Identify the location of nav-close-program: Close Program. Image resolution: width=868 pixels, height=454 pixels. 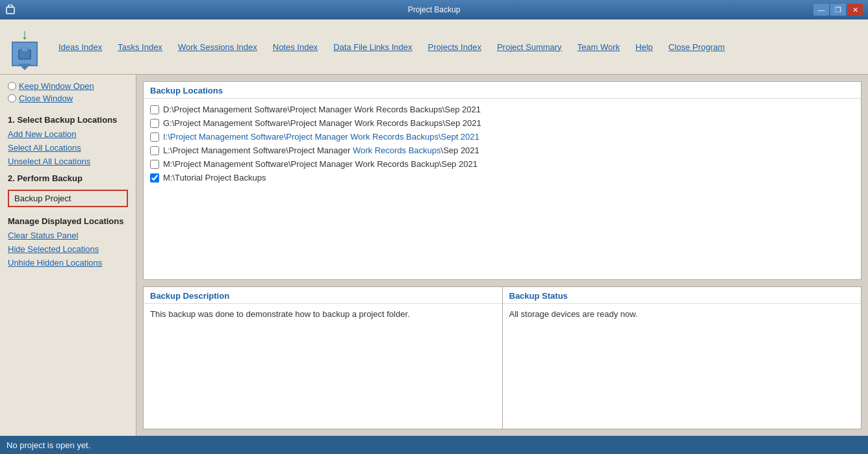
(696, 47).